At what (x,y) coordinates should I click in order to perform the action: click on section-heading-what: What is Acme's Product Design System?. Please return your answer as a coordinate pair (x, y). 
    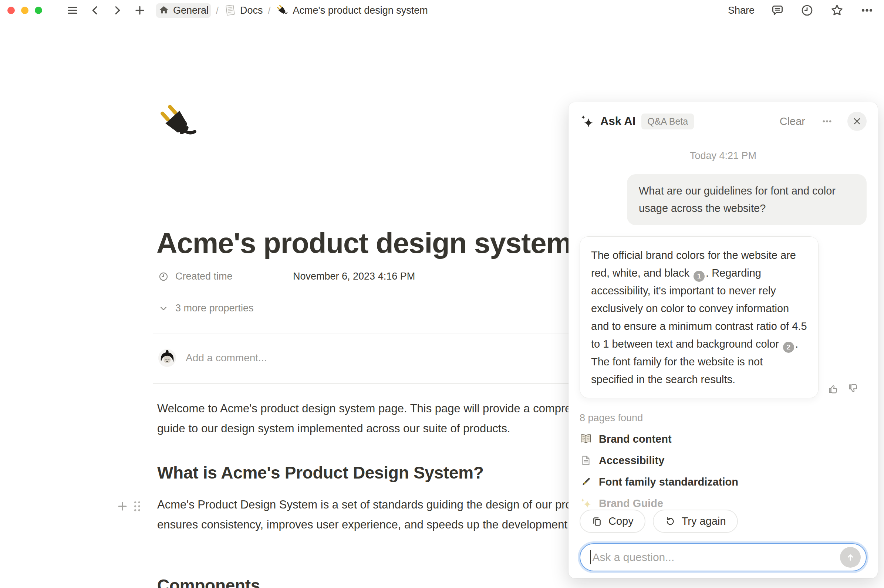
    Looking at the image, I should click on (320, 472).